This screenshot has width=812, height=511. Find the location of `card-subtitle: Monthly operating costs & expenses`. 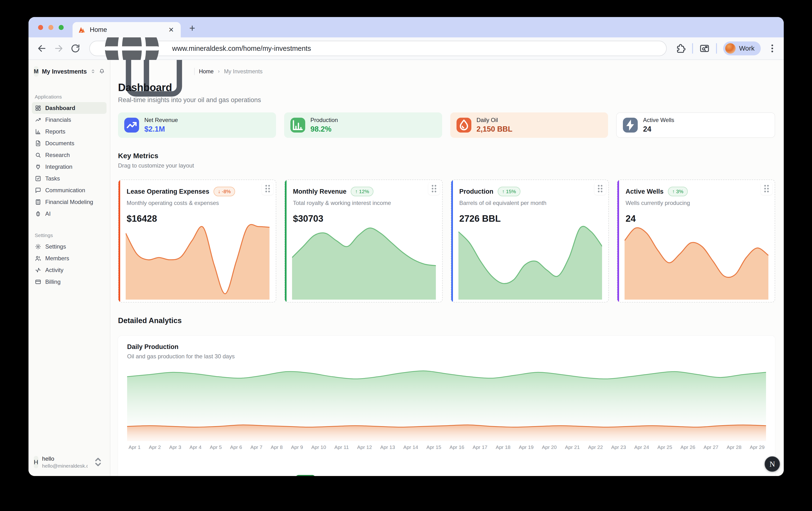

card-subtitle: Monthly operating costs & expenses is located at coordinates (198, 203).